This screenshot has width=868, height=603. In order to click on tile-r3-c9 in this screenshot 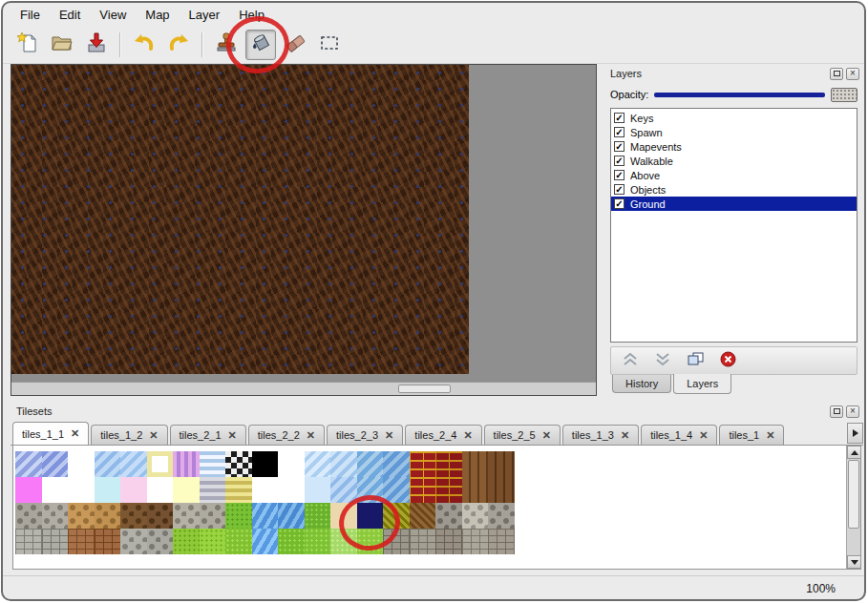, I will do `click(239, 515)`.